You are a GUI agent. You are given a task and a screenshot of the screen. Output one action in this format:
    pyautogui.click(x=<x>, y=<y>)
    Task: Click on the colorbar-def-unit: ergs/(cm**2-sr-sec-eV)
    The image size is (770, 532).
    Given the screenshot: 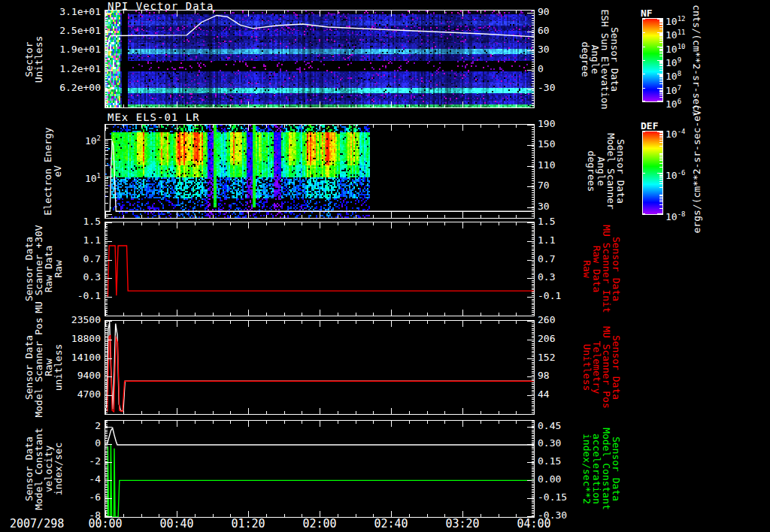 What is the action you would take?
    pyautogui.click(x=696, y=173)
    